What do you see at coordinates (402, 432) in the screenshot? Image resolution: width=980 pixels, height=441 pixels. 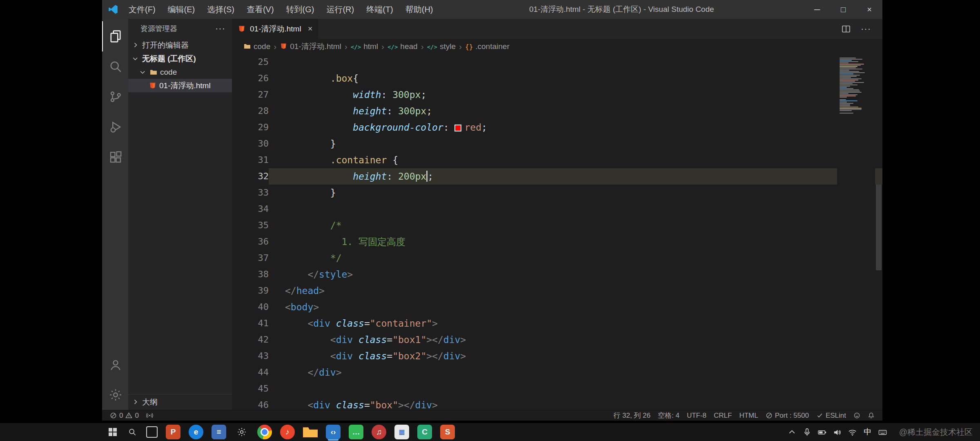 I see `taskbar-app-notes-app: ≣` at bounding box center [402, 432].